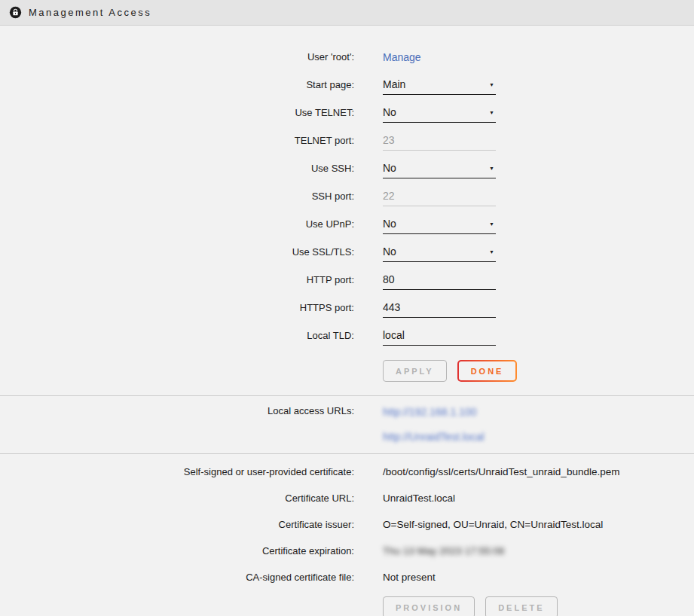 This screenshot has width=694, height=616. What do you see at coordinates (439, 336) in the screenshot?
I see `local-tld-input` at bounding box center [439, 336].